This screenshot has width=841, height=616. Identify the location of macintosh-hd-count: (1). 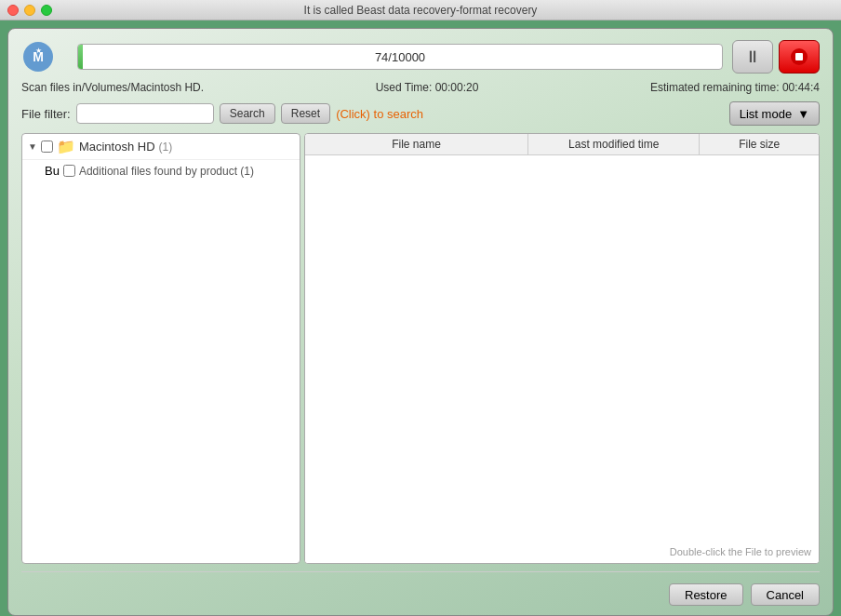
(166, 147).